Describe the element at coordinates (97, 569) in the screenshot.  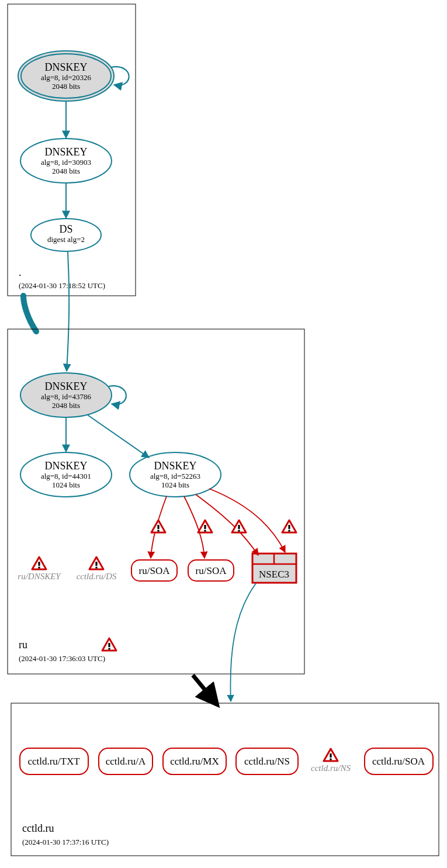
I see `node-cctld-ds-error: cctld.ru/DS` at that location.